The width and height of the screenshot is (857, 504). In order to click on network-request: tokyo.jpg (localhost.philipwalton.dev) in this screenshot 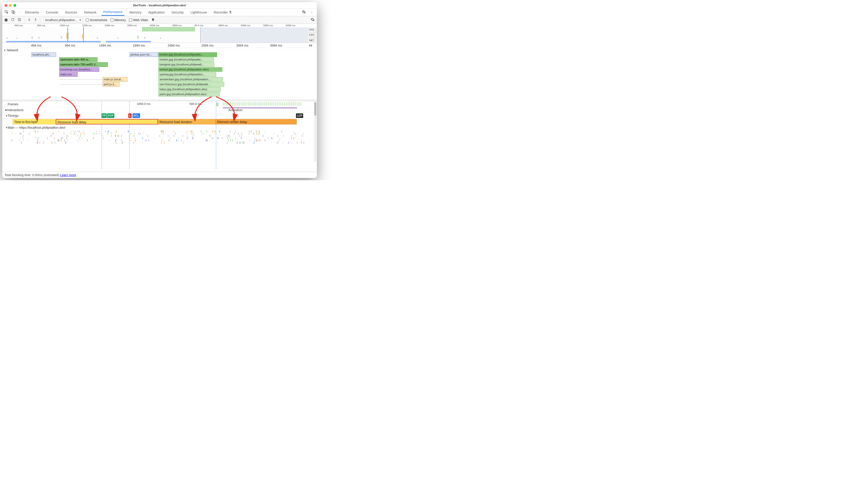, I will do `click(190, 89)`.